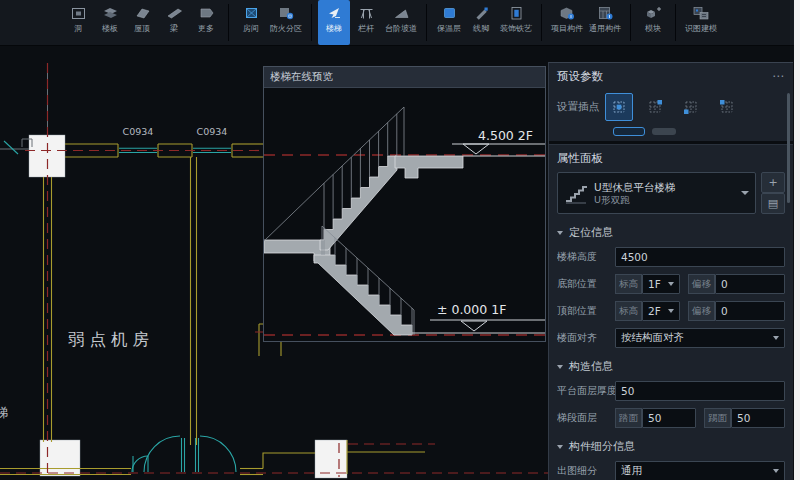 Image resolution: width=800 pixels, height=480 pixels. What do you see at coordinates (580, 158) in the screenshot?
I see `properties-title: 属性面板` at bounding box center [580, 158].